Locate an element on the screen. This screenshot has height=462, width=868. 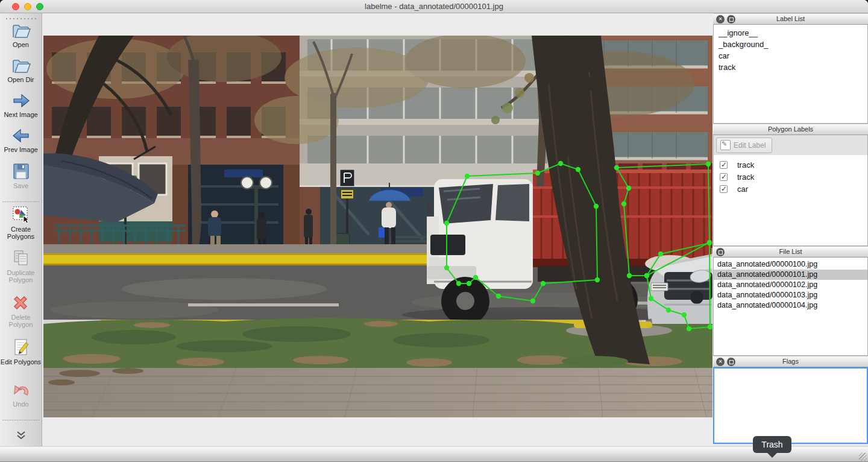
file-list-item: data_annotated/00000102.jpg is located at coordinates (791, 285).